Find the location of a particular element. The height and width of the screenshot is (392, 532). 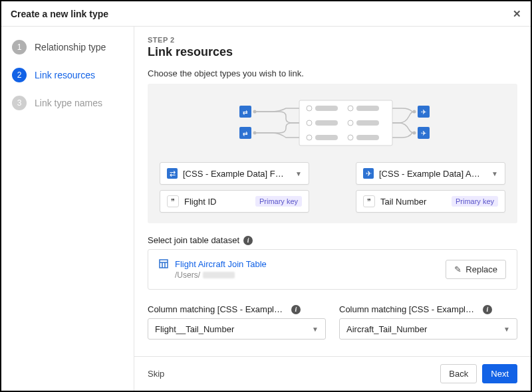

join-dataset-box: Flight Aircraft Join Table /Users/ ✎ Rep… is located at coordinates (332, 270).